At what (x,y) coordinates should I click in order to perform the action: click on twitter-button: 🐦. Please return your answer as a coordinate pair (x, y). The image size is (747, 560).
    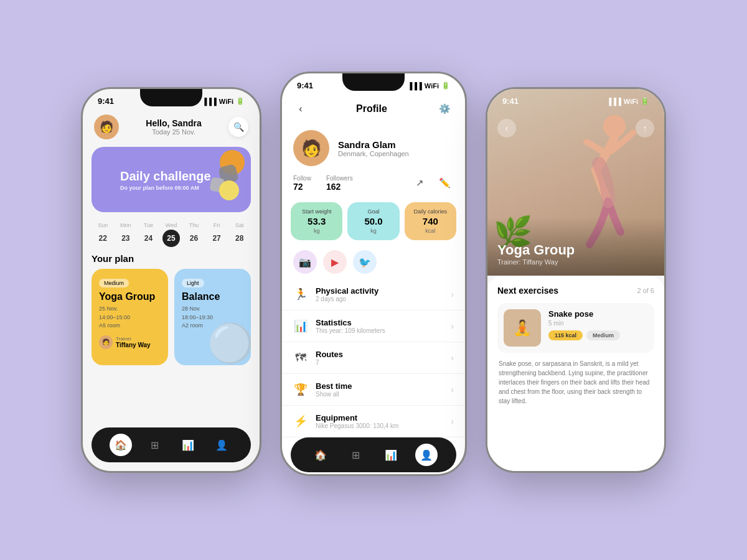
    Looking at the image, I should click on (365, 262).